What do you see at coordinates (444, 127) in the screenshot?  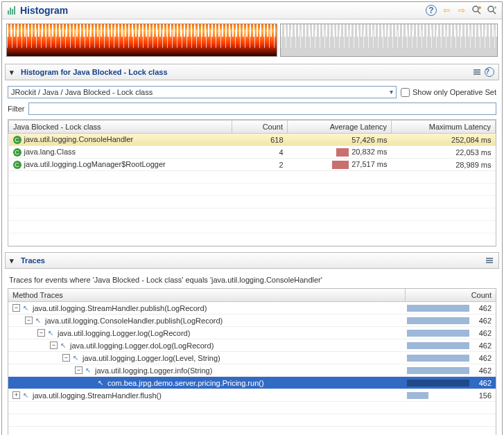 I see `col-max: Maximum Latency` at bounding box center [444, 127].